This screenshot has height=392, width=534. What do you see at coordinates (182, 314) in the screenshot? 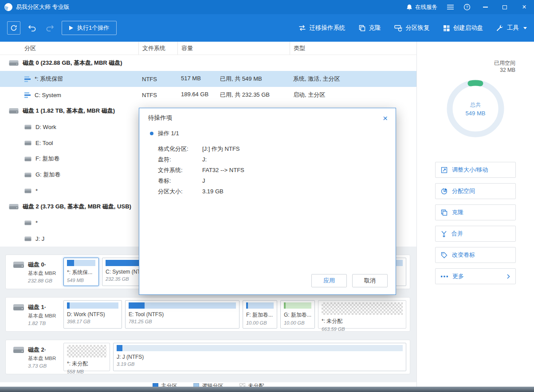
I see `disk-map-partition: E: Tool (NTFS) 781.25 GB` at bounding box center [182, 314].